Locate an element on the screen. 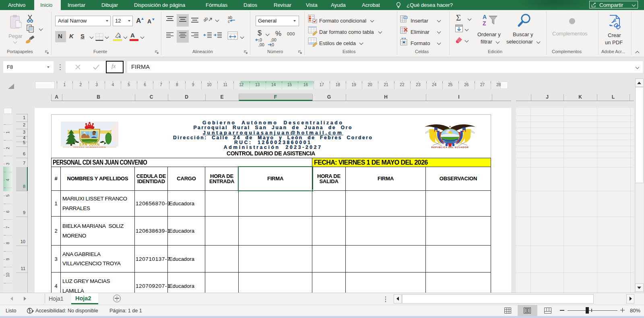 This screenshot has height=318, width=644. svg-text: A is located at coordinates (485, 17).